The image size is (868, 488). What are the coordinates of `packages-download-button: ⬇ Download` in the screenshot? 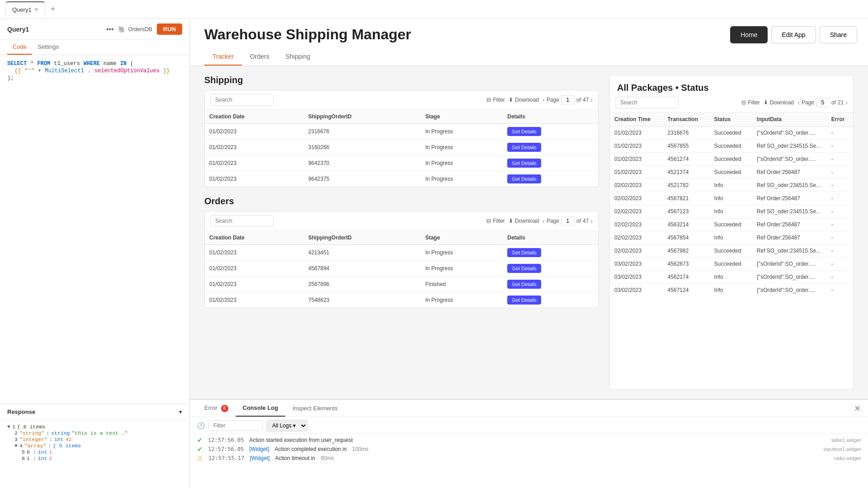 It's located at (778, 103).